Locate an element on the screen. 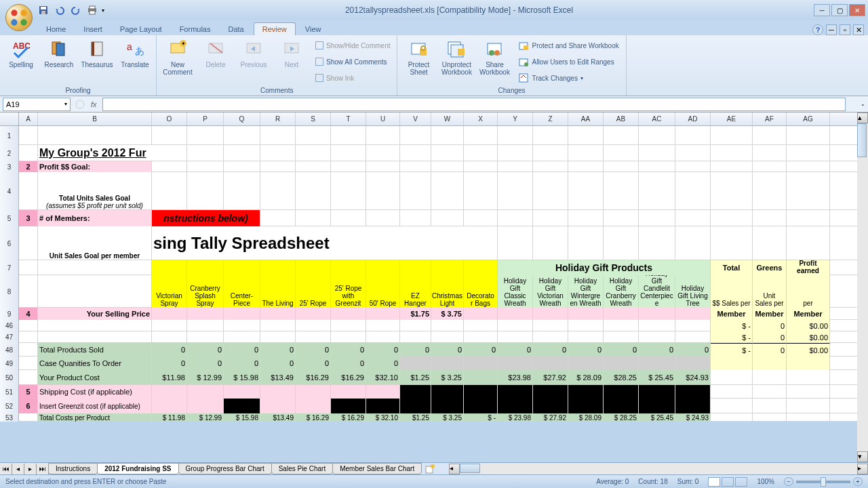  cell-R49: 0 is located at coordinates (278, 363).